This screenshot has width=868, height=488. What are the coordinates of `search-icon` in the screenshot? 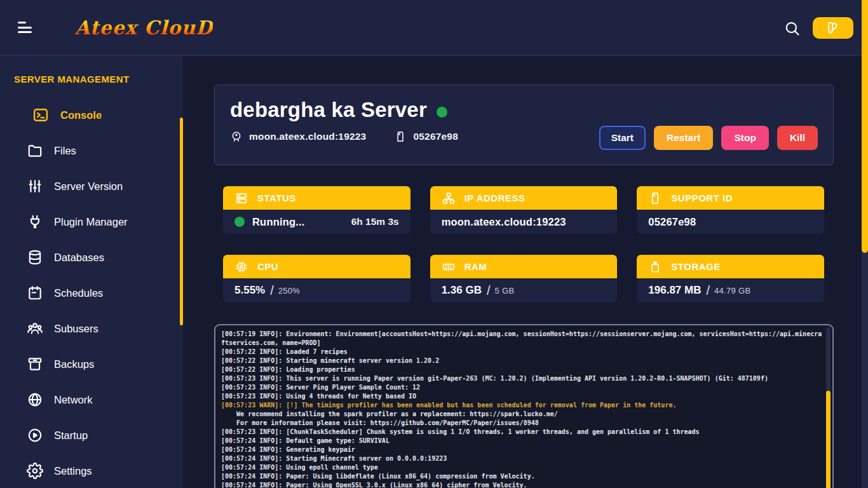 It's located at (792, 29).